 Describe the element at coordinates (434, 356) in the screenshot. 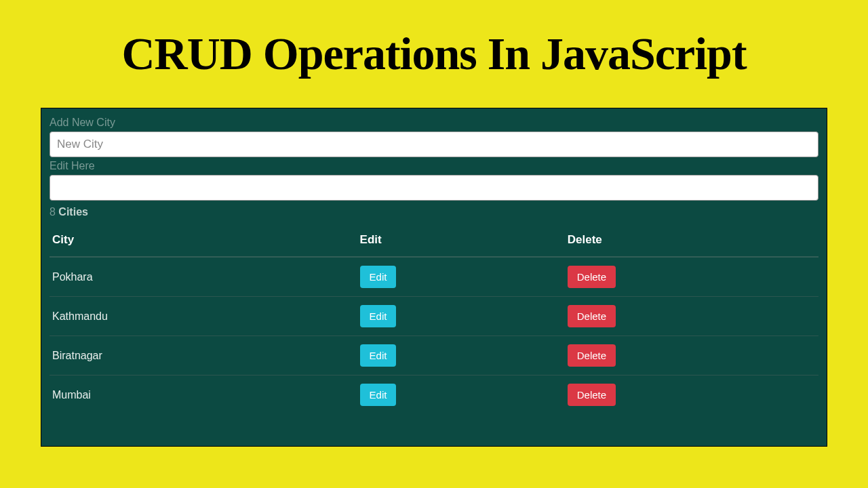

I see `table-row: Biratnagar Edit Delete` at that location.